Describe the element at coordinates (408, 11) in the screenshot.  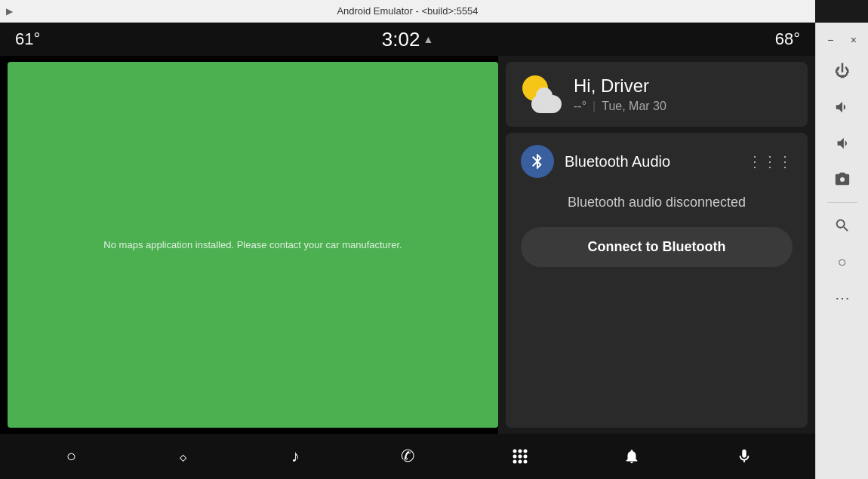
I see `title-bar-text: Android Emulator - <build>:5554` at that location.